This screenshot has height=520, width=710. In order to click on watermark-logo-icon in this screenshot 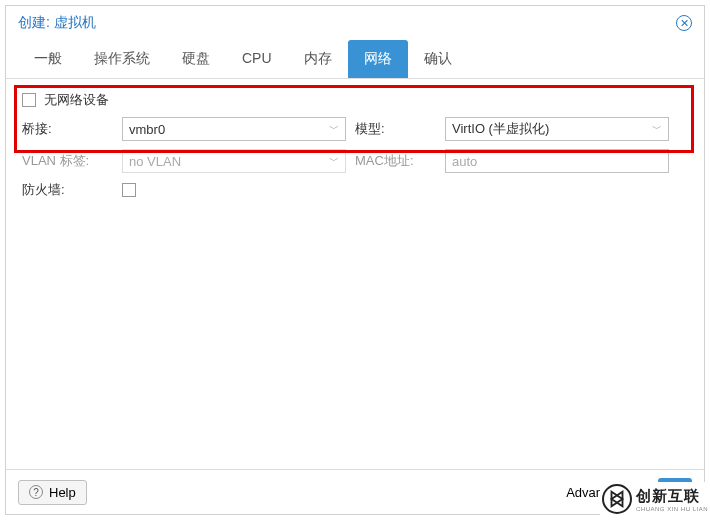, I will do `click(617, 499)`.